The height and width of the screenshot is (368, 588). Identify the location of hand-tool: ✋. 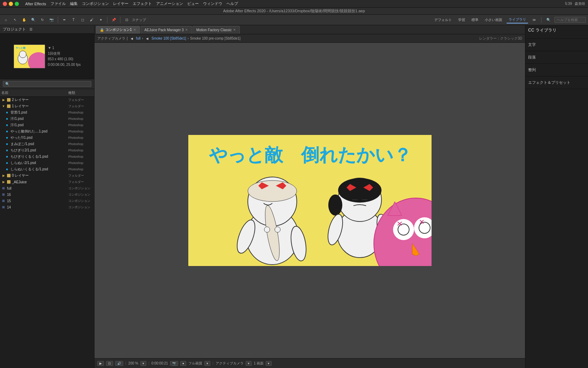
(24, 20).